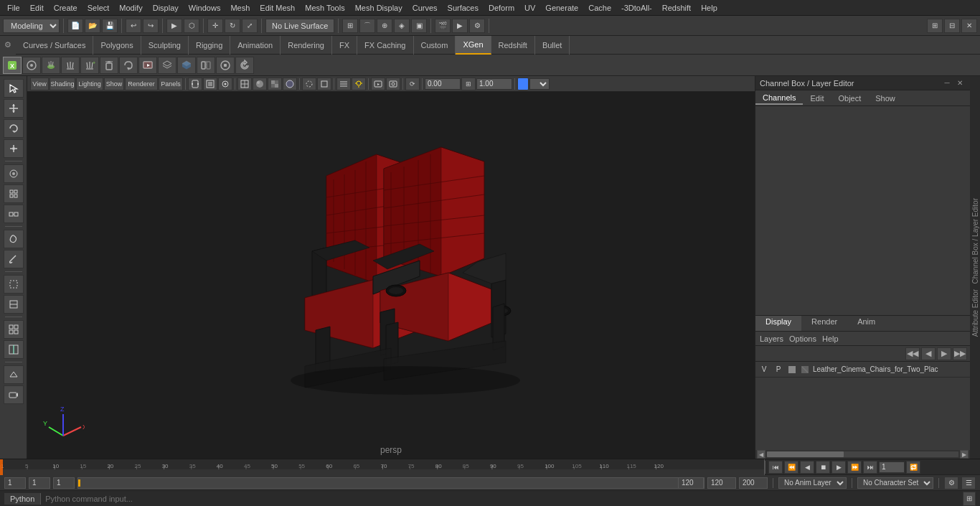  Describe the element at coordinates (944, 354) in the screenshot. I see `layer-scroll-next-btn: ▶` at that location.